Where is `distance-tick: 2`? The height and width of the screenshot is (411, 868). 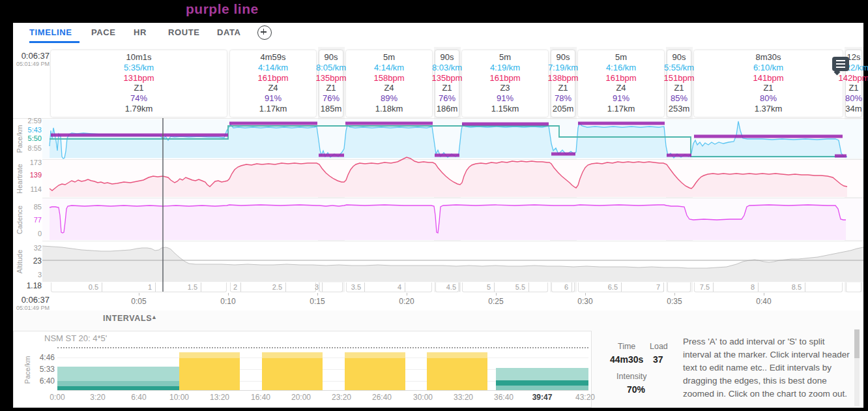 distance-tick: 2 is located at coordinates (225, 287).